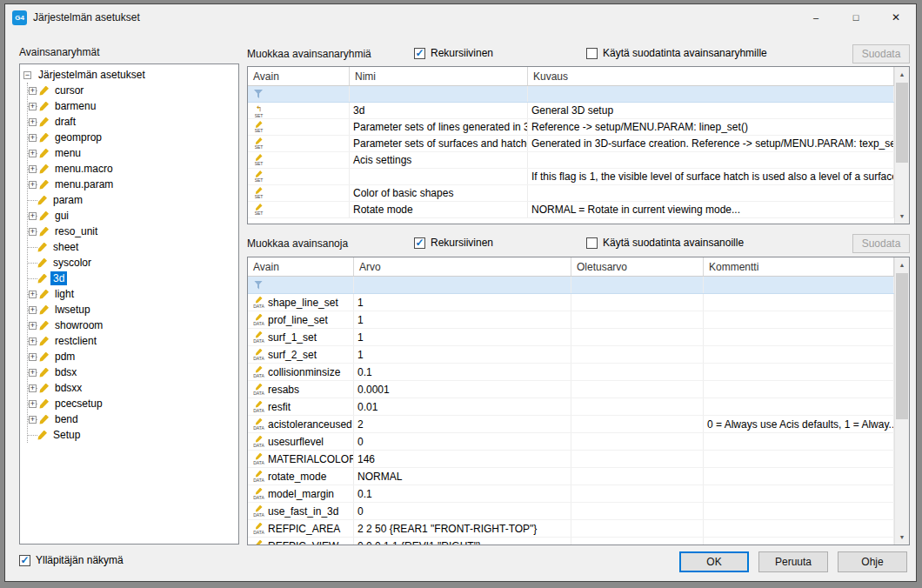 The width and height of the screenshot is (922, 588). I want to click on table-row: Acis settings, so click(571, 160).